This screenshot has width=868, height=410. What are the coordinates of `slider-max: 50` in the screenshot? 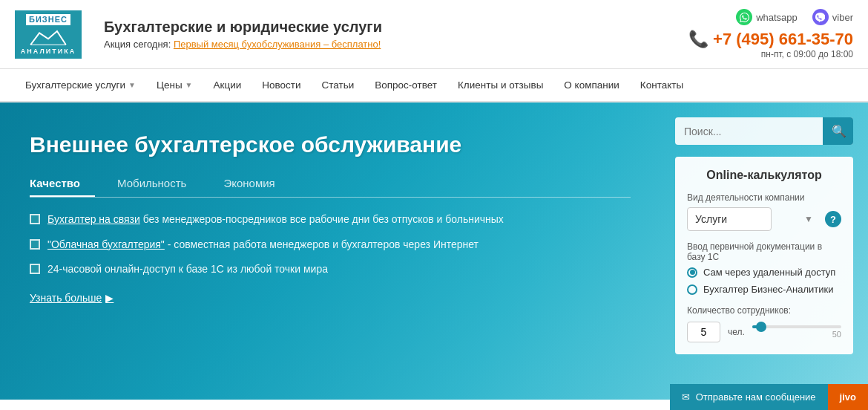 It's located at (797, 334).